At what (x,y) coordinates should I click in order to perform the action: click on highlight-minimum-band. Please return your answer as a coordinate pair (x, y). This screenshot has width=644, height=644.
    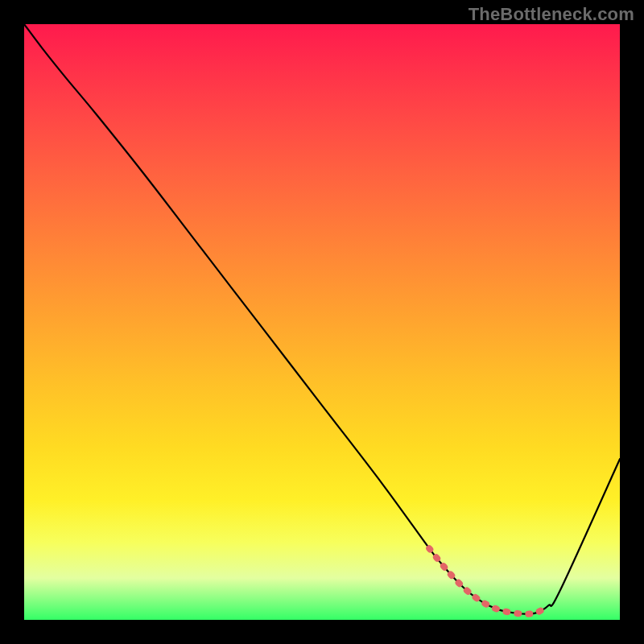
    Looking at the image, I should click on (489, 581).